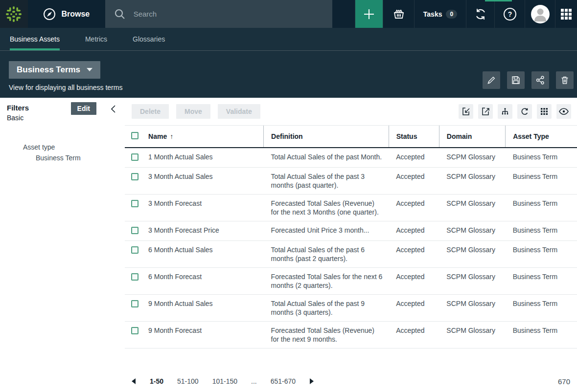  What do you see at coordinates (96, 39) in the screenshot?
I see `tab-label: Metrics` at bounding box center [96, 39].